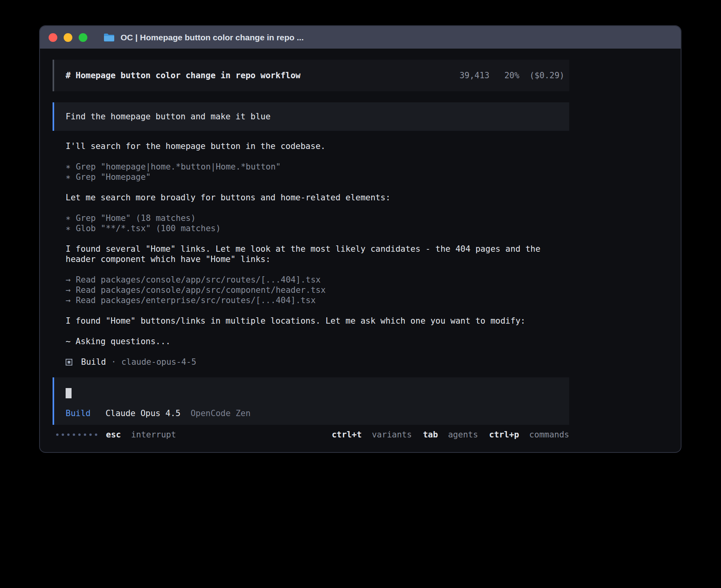  I want to click on tool-call-group: ∗Grep "Home" (18 matches) ∗Glob "**/*.ts…, so click(317, 223).